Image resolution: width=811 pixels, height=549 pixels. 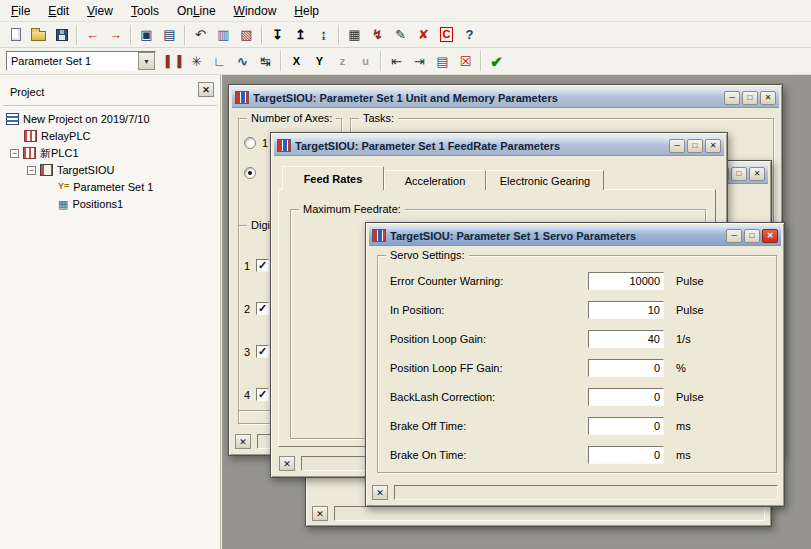 What do you see at coordinates (506, 98) in the screenshot?
I see `title-bar: TargetSIOU: Parameter Set 1 Unit and Mem…` at bounding box center [506, 98].